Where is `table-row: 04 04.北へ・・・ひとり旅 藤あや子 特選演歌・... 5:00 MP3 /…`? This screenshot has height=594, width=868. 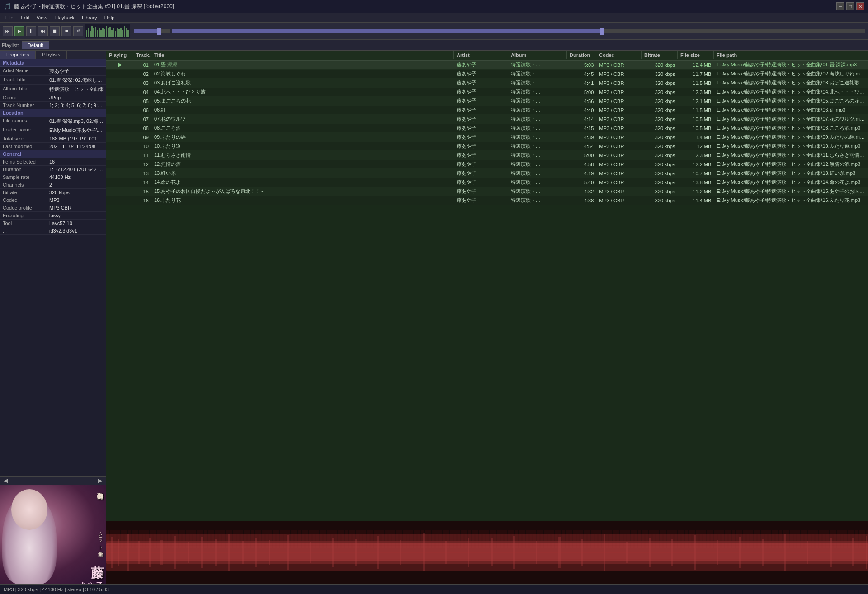
table-row: 04 04.北へ・・・ひとり旅 藤あや子 特選演歌・... 5:00 MP3 /… is located at coordinates (487, 92).